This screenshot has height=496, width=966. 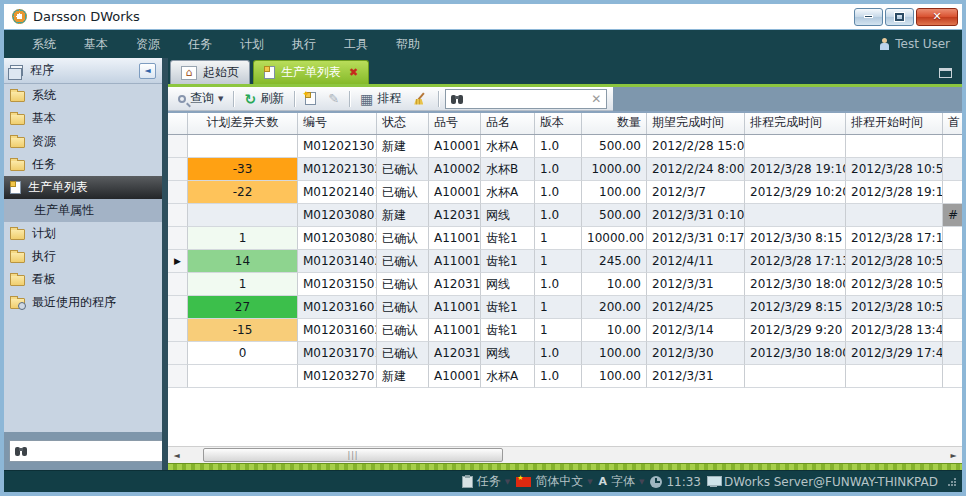 I want to click on sidebar-item: 最近使用的程序, so click(x=83, y=302).